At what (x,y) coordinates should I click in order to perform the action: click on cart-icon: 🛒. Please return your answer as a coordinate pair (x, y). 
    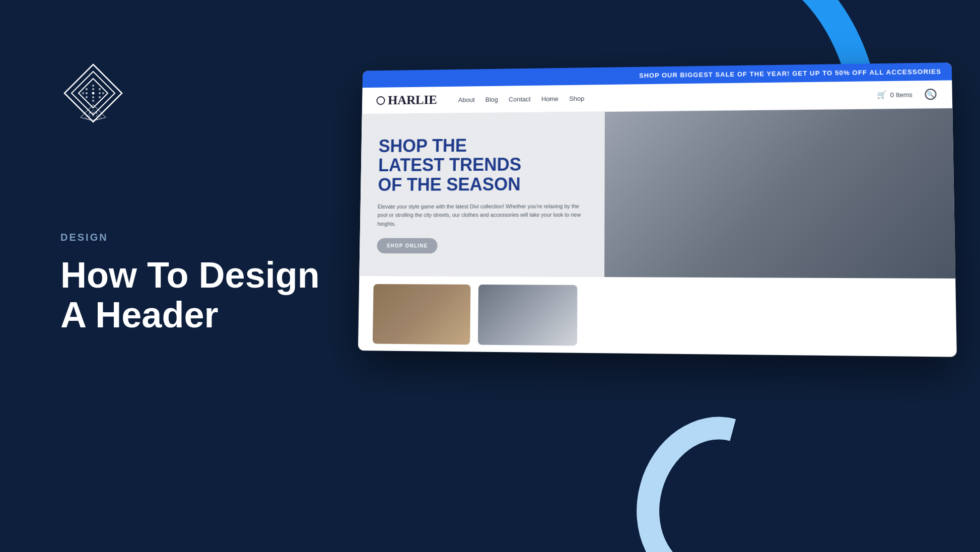
    Looking at the image, I should click on (882, 95).